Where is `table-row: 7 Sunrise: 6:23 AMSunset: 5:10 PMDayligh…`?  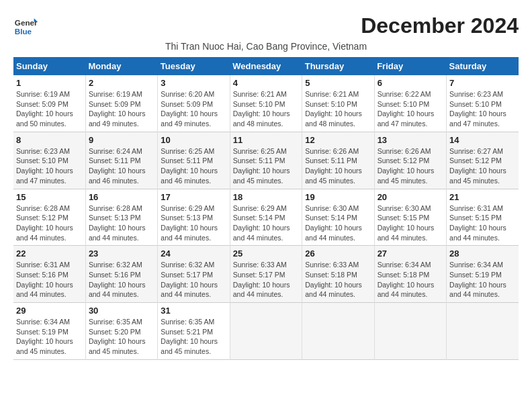 table-row: 7 Sunrise: 6:23 AMSunset: 5:10 PMDayligh… is located at coordinates (482, 103).